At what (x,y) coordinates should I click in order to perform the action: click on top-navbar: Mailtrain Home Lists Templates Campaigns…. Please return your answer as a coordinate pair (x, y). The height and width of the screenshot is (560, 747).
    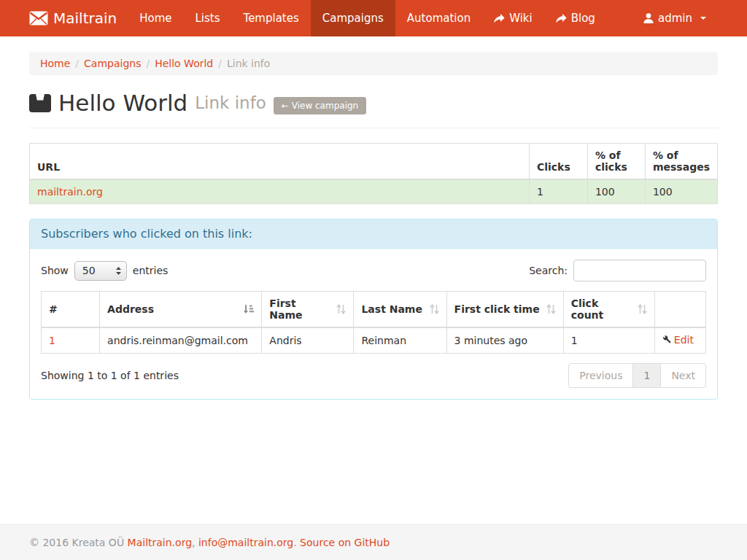
    Looking at the image, I should click on (374, 18).